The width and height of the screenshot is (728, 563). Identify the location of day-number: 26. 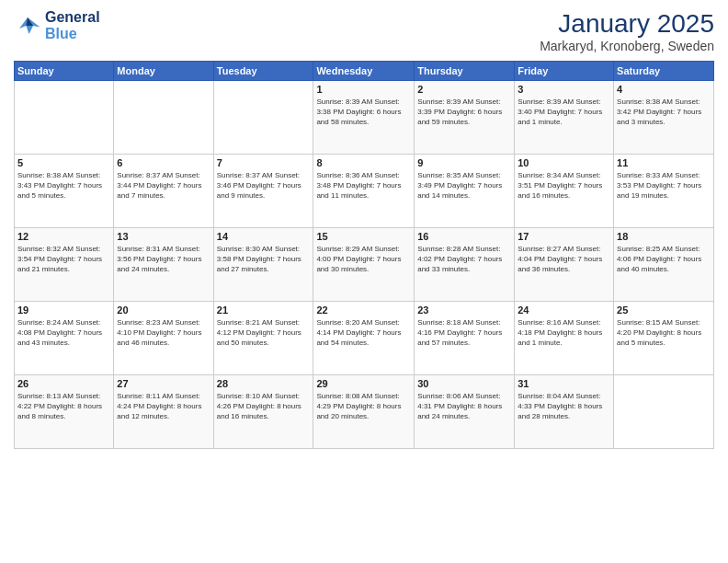
(64, 384).